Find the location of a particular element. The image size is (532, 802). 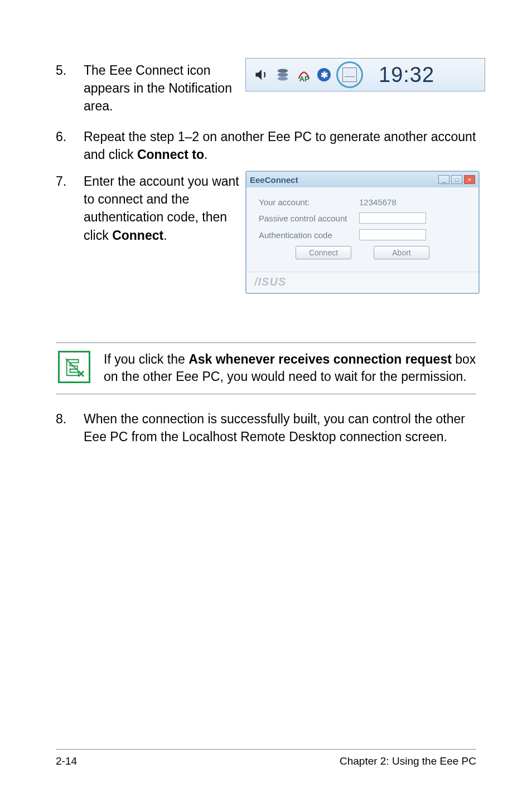

tray-clock: 19:32 is located at coordinates (407, 75).